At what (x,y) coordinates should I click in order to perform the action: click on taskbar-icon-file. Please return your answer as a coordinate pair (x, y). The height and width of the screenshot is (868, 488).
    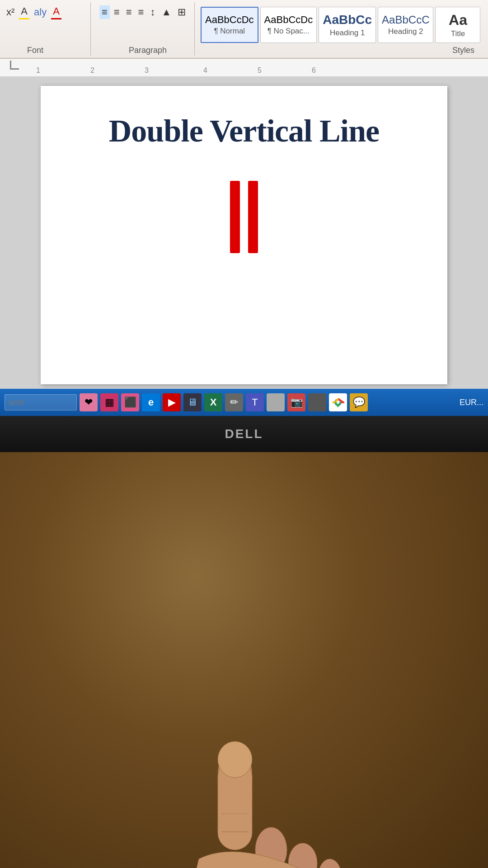
    Looking at the image, I should click on (276, 402).